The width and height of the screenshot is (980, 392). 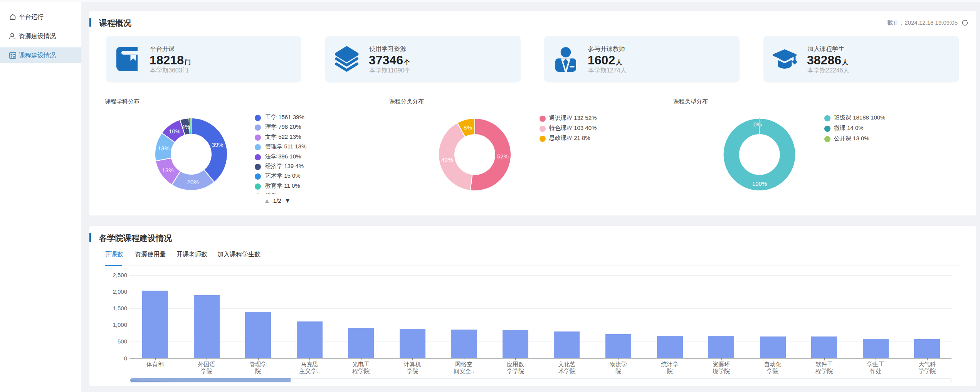 What do you see at coordinates (193, 182) in the screenshot?
I see `svg-text: 20%` at bounding box center [193, 182].